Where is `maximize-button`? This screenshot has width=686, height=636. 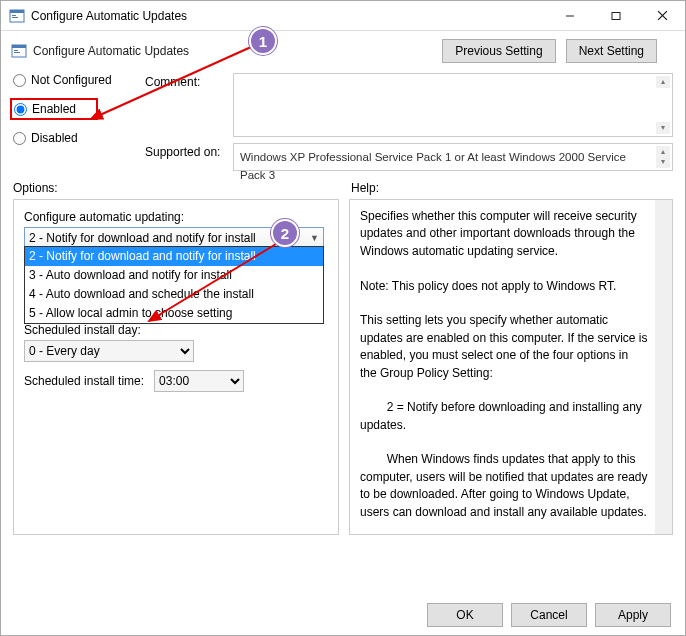
maximize-button is located at coordinates (616, 16).